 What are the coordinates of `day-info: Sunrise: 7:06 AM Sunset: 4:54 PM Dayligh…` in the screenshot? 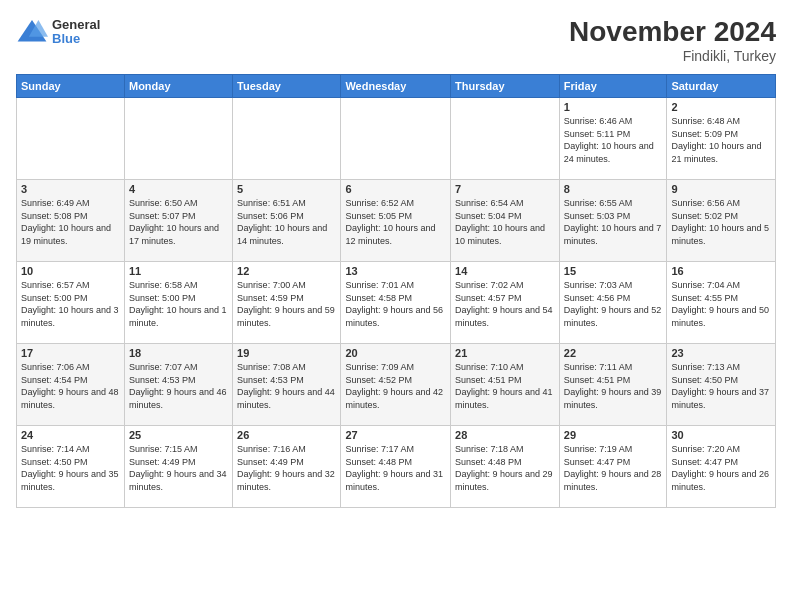 It's located at (70, 386).